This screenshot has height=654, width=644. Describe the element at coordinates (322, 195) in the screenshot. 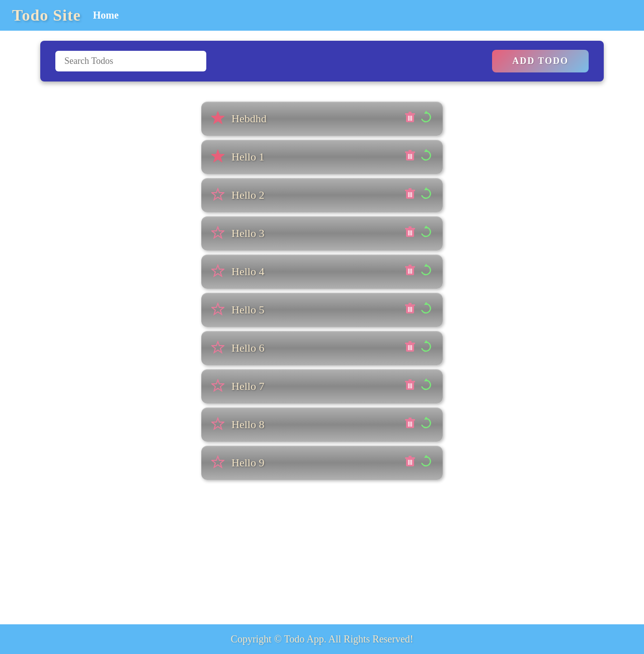

I see `todo-item: Hello 2` at that location.